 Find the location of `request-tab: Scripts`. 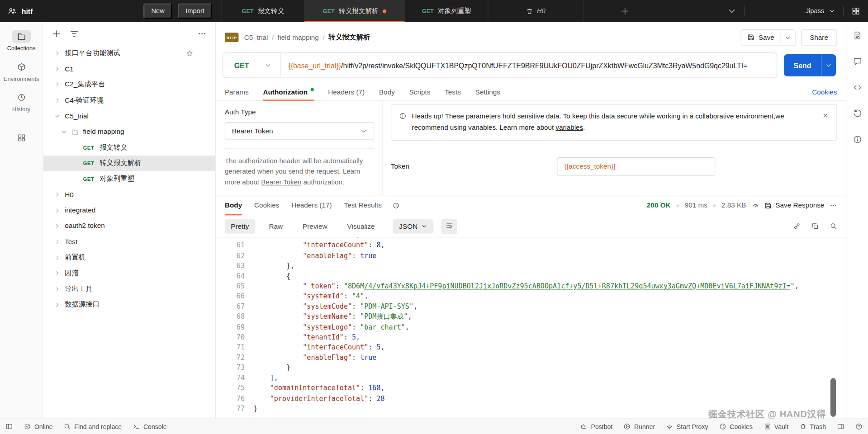

request-tab: Scripts is located at coordinates (420, 92).